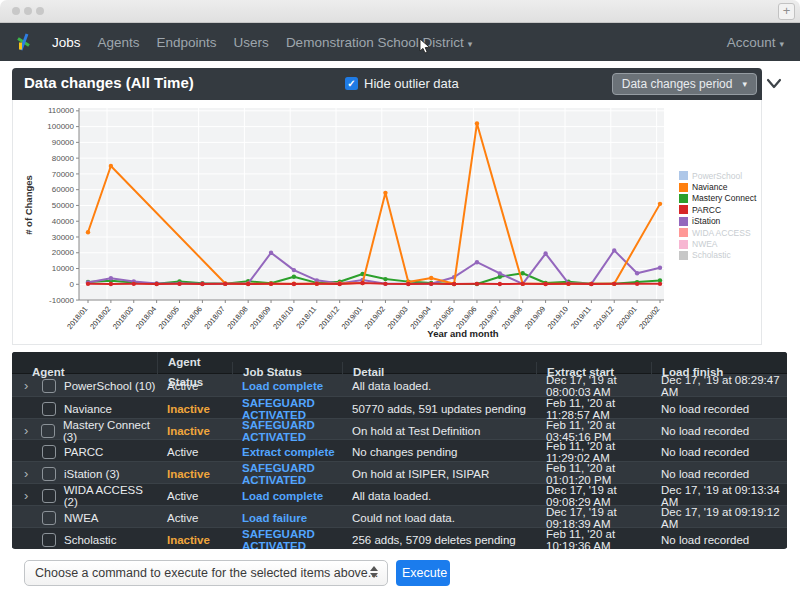 This screenshot has width=800, height=602. What do you see at coordinates (684, 222) in the screenshot?
I see `legend-swatch-istation` at bounding box center [684, 222].